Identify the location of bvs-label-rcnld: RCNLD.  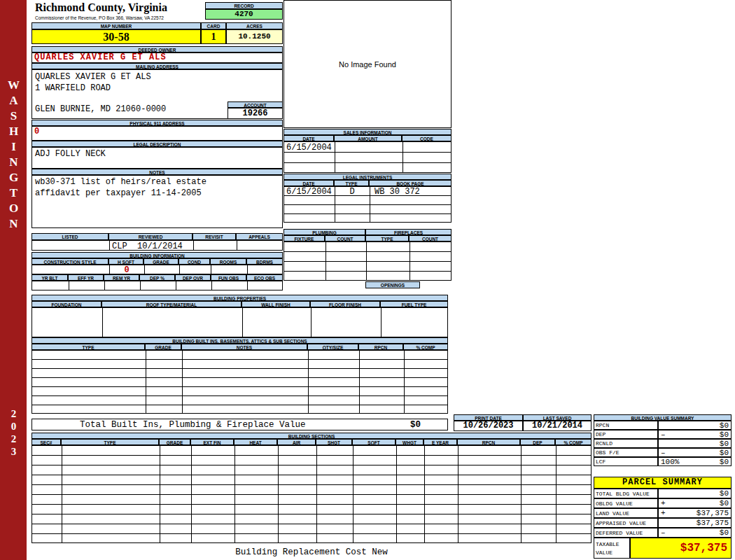
(626, 444).